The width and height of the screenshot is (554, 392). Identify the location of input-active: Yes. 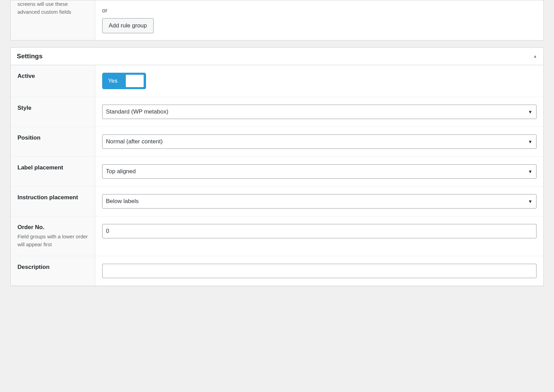
(320, 81).